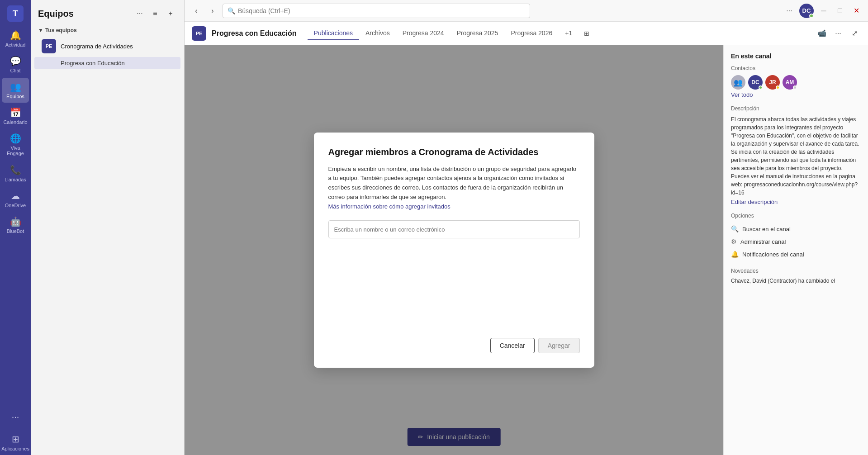  What do you see at coordinates (790, 82) in the screenshot?
I see `contact-am: AM` at bounding box center [790, 82].